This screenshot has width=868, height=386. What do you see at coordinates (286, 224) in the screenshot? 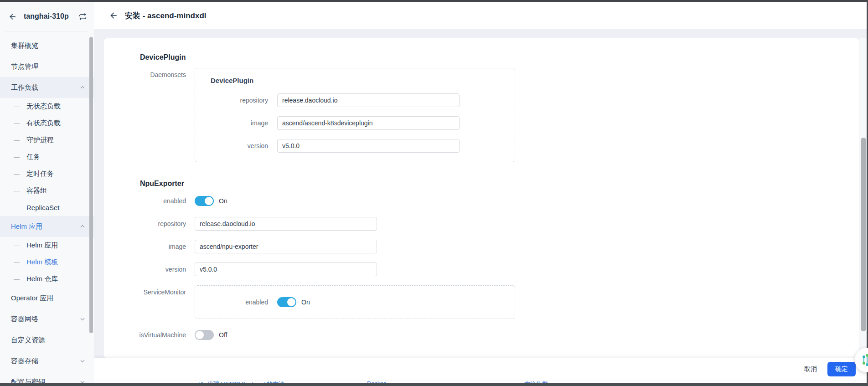
I see `npuexporter-repository-input` at bounding box center [286, 224].